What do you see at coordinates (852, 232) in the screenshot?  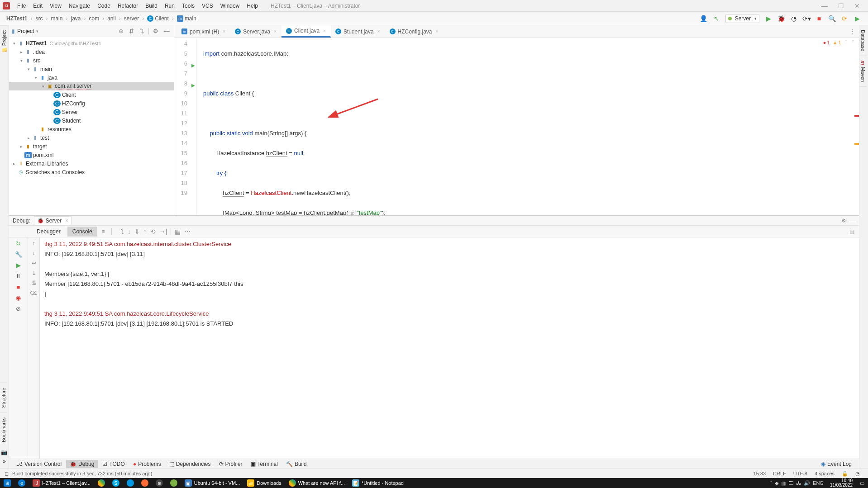 I see `layout-icon: ▤` at bounding box center [852, 232].